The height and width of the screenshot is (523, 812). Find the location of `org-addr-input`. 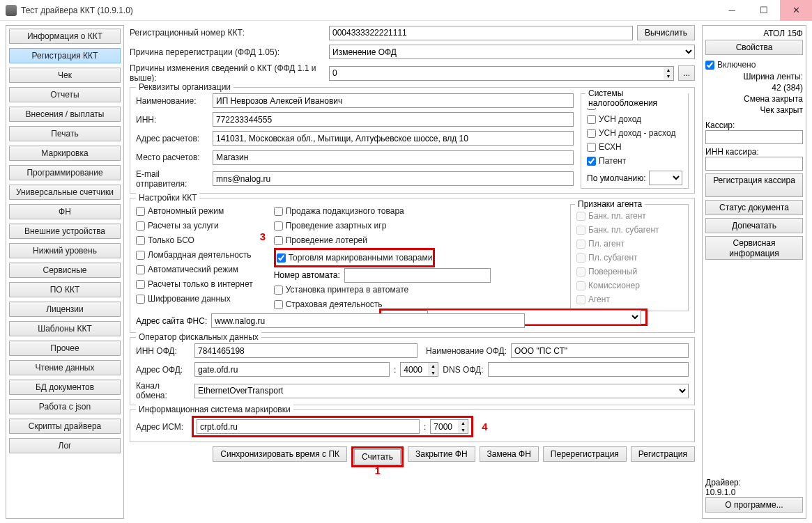

org-addr-input is located at coordinates (393, 138).